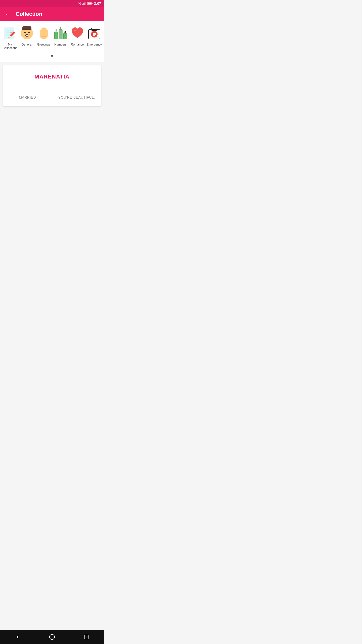 Image resolution: width=362 pixels, height=644 pixels. I want to click on status-icons: 4G ⚡ 3:07, so click(89, 4).